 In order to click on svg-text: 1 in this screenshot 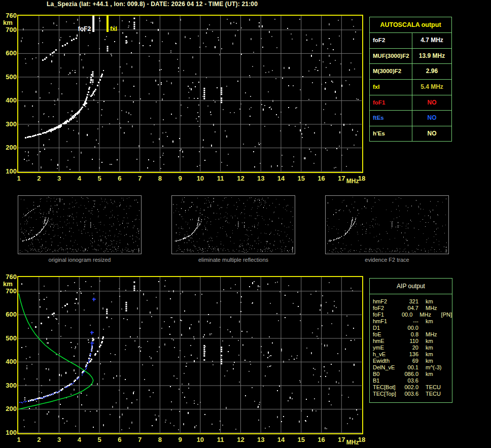, I will do `click(18, 179)`.